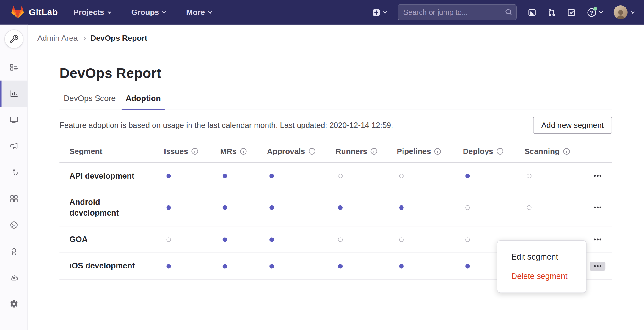  I want to click on sidebar-item-abuse-reports, so click(14, 225).